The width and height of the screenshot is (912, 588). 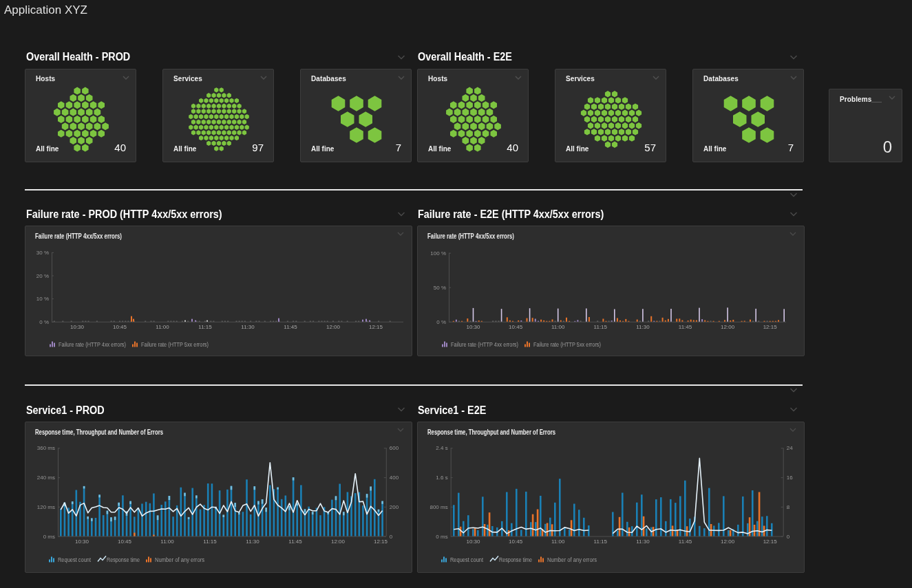 What do you see at coordinates (789, 508) in the screenshot?
I see `svg-text: 8` at bounding box center [789, 508].